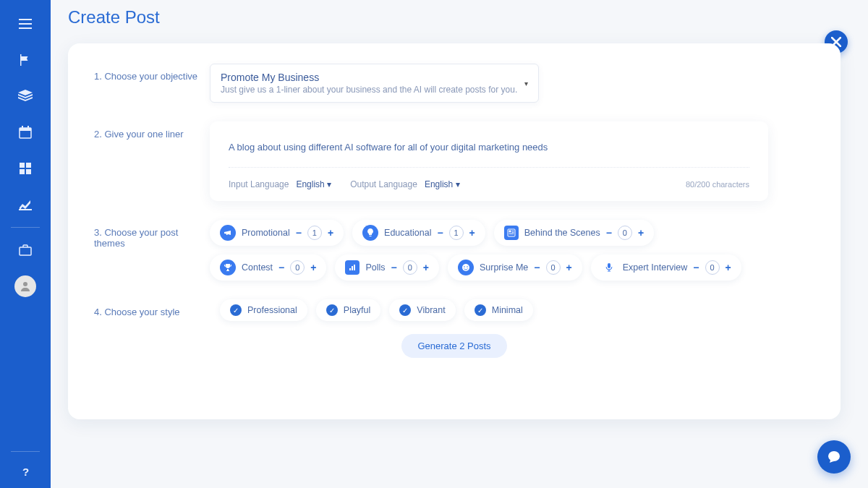  Describe the element at coordinates (25, 244) in the screenshot. I see `sidebar: ?` at that location.